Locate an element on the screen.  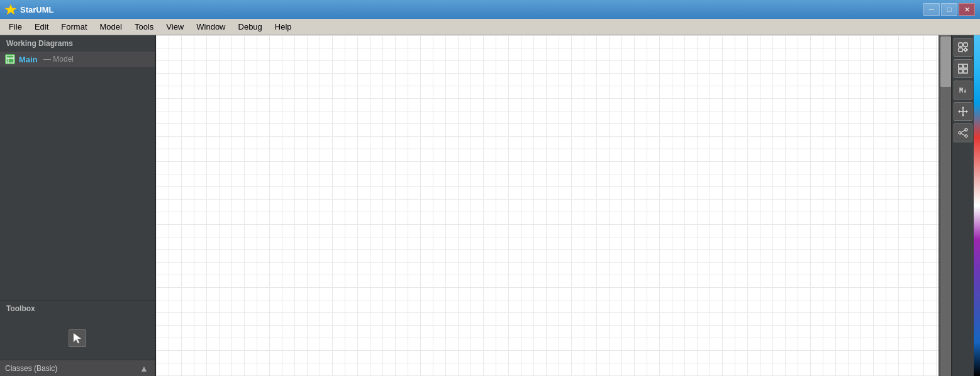
title-bar-left: StarUML is located at coordinates (29, 9).